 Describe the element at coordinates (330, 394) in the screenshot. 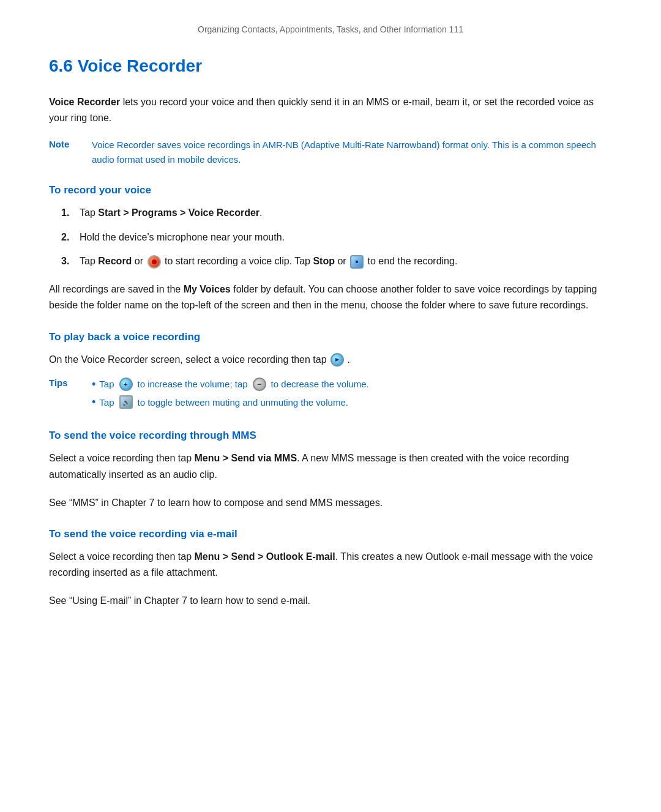

I see `tips-block: Tips Tap to increase the volume; tap to …` at that location.